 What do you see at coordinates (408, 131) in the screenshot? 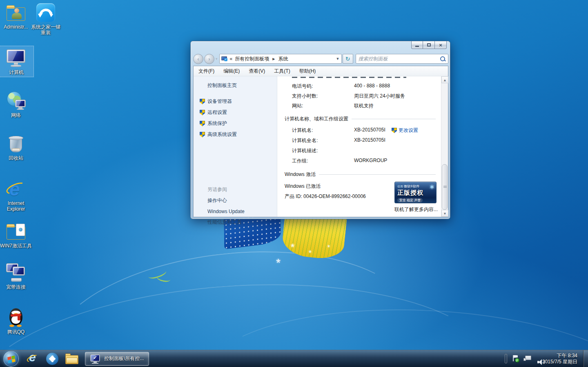
I see `change-settings-link: 更改设置` at bounding box center [408, 131].